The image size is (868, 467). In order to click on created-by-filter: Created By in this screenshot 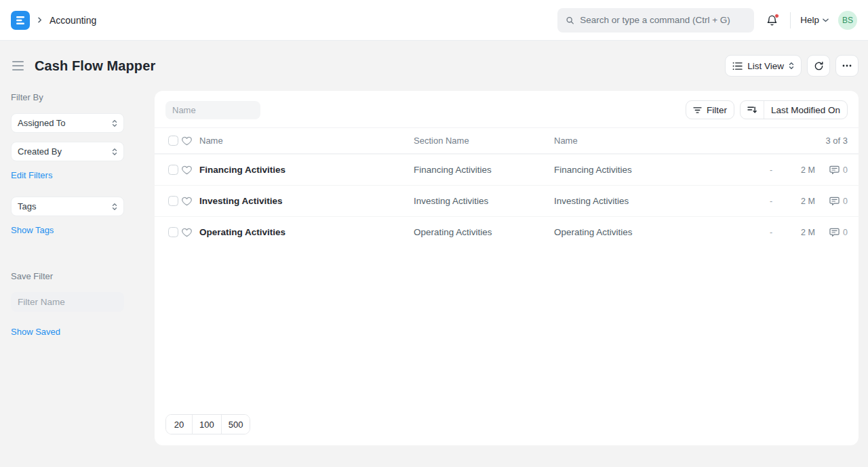, I will do `click(68, 152)`.